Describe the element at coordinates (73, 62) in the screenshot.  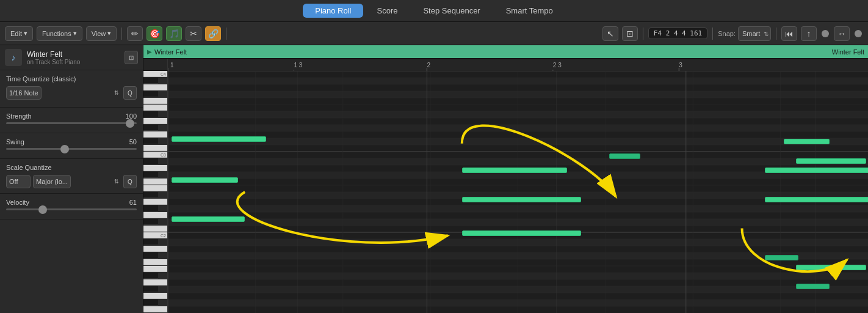
I see `track-subtitle: on Track Soft Piano` at that location.